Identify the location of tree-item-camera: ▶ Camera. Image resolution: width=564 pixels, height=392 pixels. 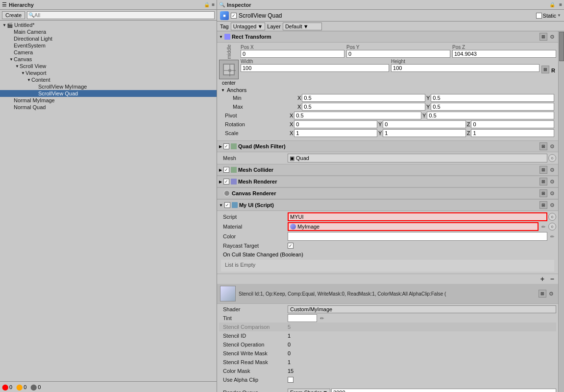
(108, 52).